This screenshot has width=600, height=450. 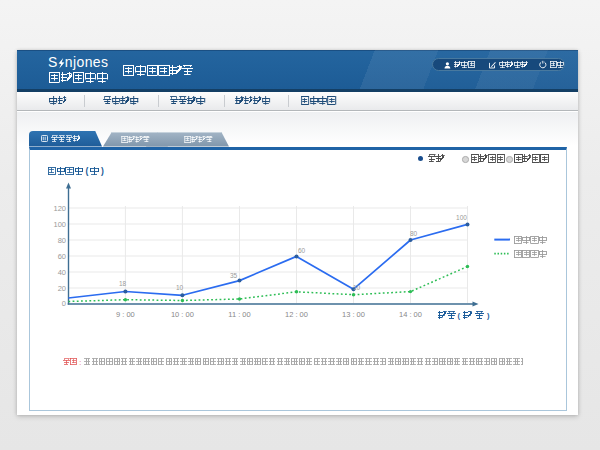 I want to click on svg-text: 120, so click(x=60, y=208).